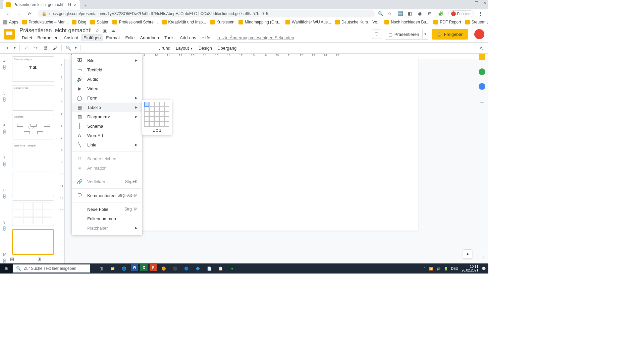 Image resolution: width=644 pixels, height=362 pixels. I want to click on present-button: ▢ Präsentieren, so click(404, 34).